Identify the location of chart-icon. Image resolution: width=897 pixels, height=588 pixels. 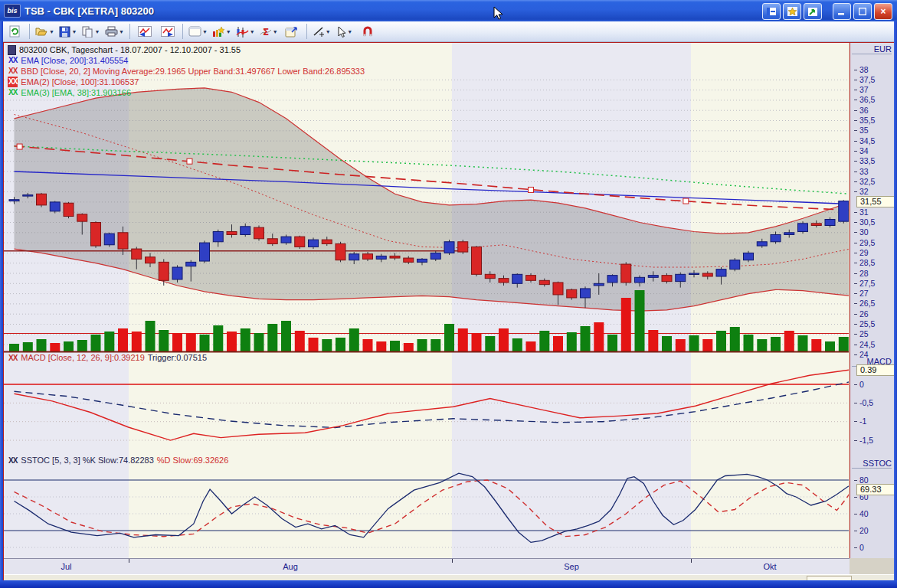
(12, 51).